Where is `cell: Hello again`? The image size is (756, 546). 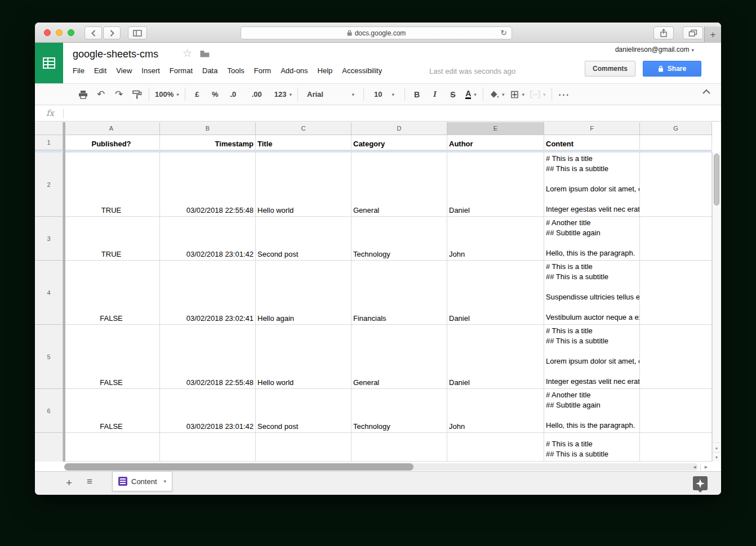
cell: Hello again is located at coordinates (304, 293).